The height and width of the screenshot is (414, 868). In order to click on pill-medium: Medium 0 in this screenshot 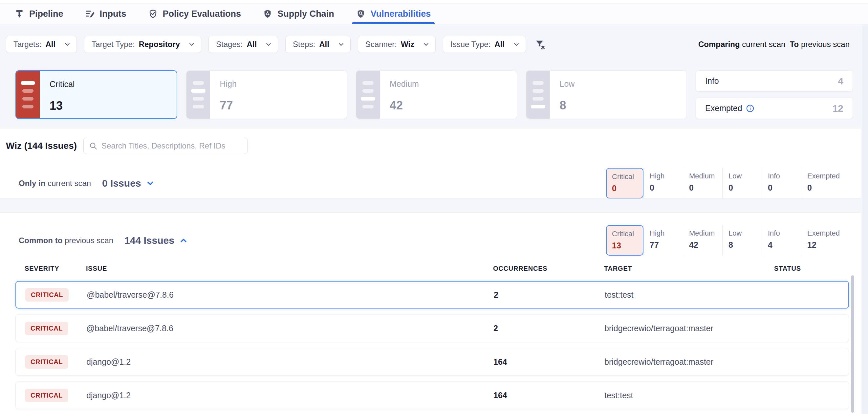, I will do `click(703, 183)`.